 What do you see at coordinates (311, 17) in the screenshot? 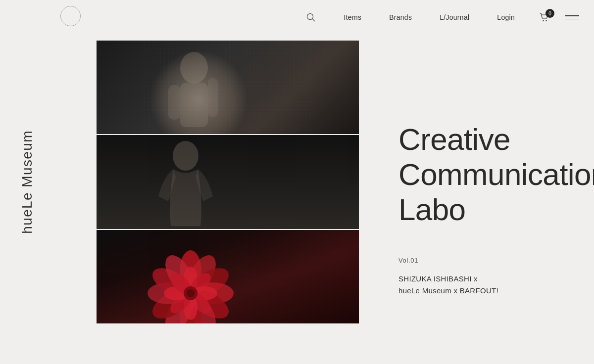
I see `search-icon` at bounding box center [311, 17].